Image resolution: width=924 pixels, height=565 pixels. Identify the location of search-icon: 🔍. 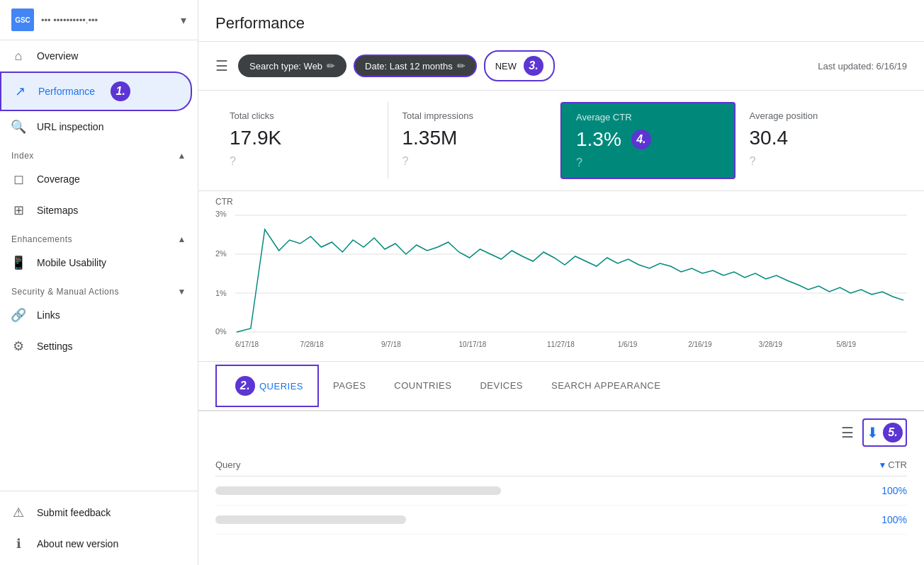
(18, 127).